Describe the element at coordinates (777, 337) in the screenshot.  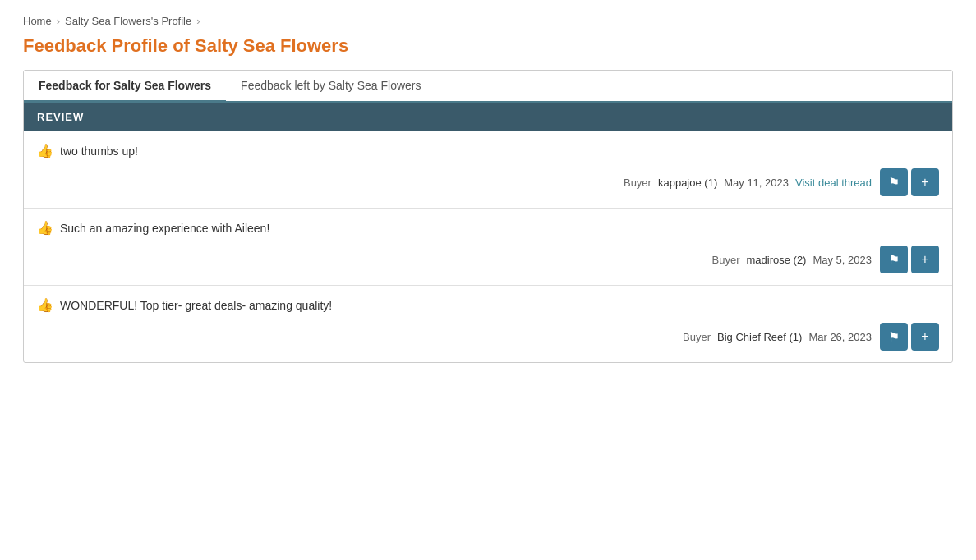
I see `review-meta: Buyer Big Chief Reef (1) Mar 26, 2023` at that location.